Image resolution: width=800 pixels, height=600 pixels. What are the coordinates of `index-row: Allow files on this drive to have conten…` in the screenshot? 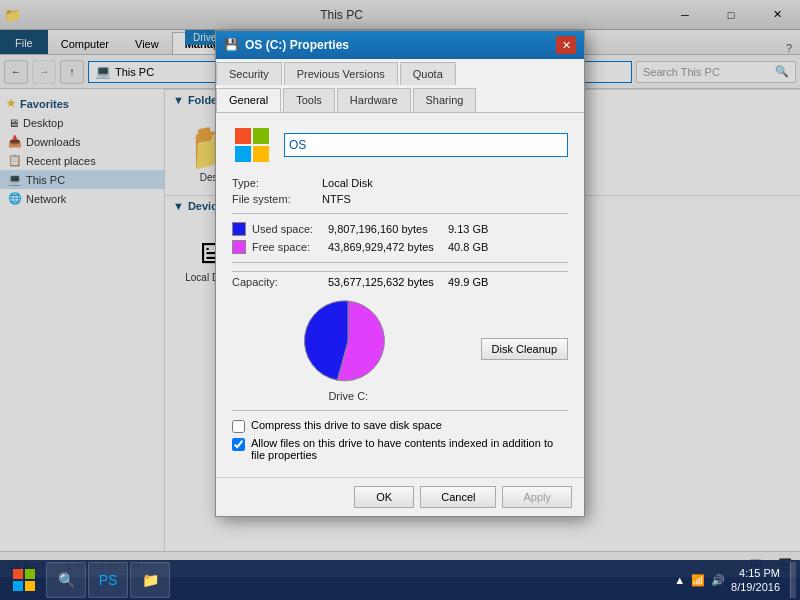 It's located at (400, 449).